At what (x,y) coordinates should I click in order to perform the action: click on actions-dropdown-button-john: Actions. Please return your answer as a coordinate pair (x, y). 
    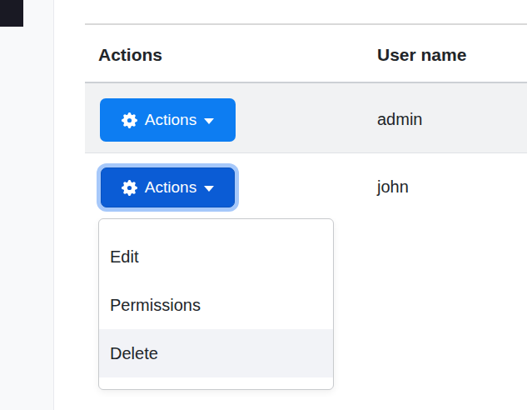
    Looking at the image, I should click on (168, 188).